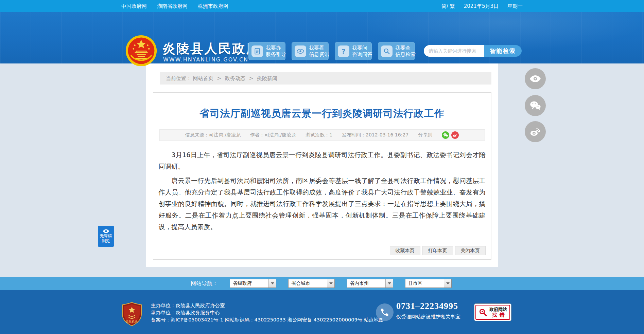 This screenshot has height=334, width=644. Describe the element at coordinates (132, 314) in the screenshot. I see `party-shield-icon: 党政机关` at that location.